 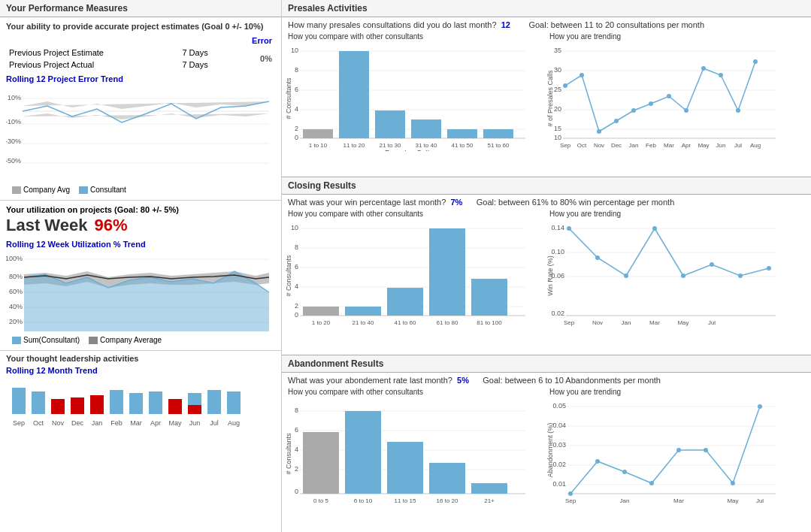 What do you see at coordinates (558, 128) in the screenshot?
I see `svg-text: 15` at bounding box center [558, 128].